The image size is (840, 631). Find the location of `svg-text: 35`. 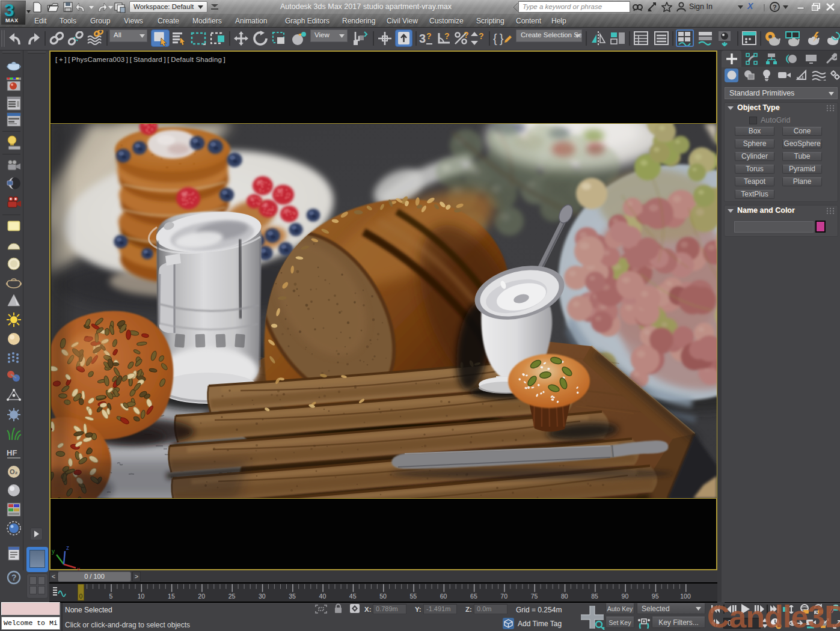

svg-text: 35 is located at coordinates (292, 596).